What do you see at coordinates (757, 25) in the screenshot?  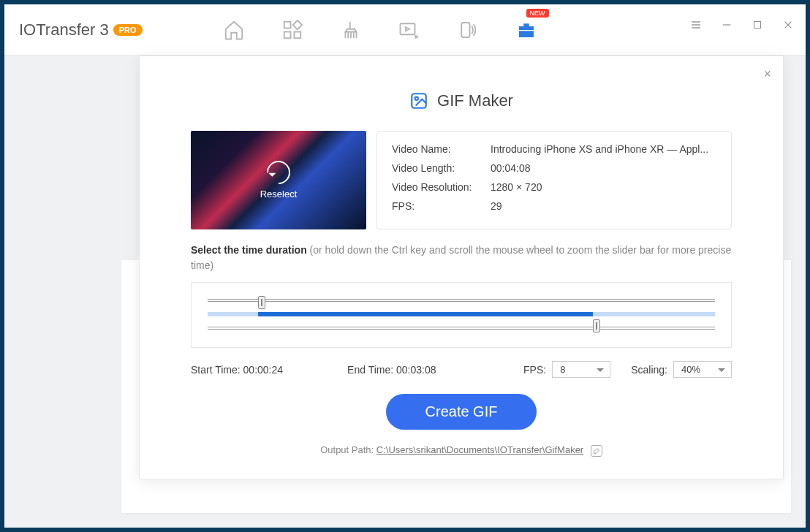 I see `maximize-icon` at bounding box center [757, 25].